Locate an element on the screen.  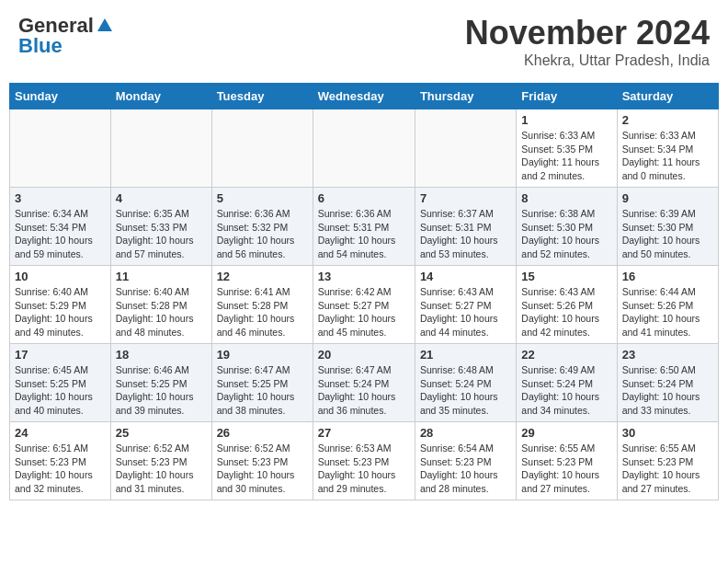
day-number: 21 is located at coordinates (465, 355).